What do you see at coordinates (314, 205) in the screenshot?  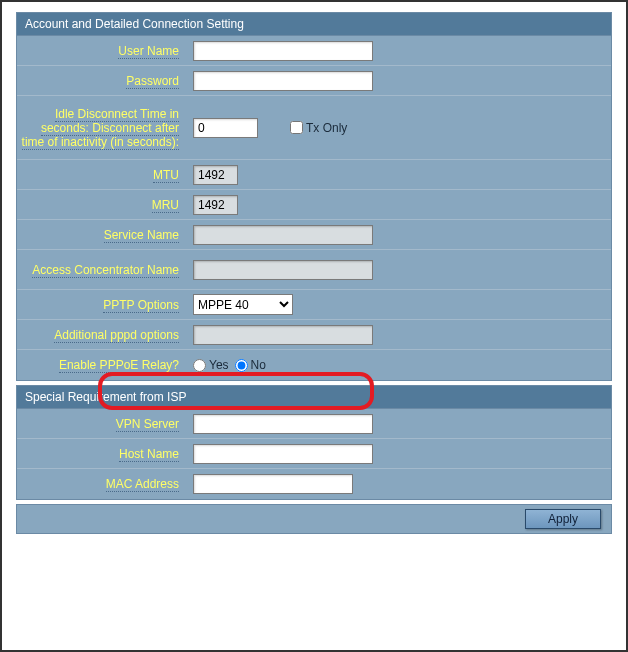 I see `row-mru: MRU` at bounding box center [314, 205].